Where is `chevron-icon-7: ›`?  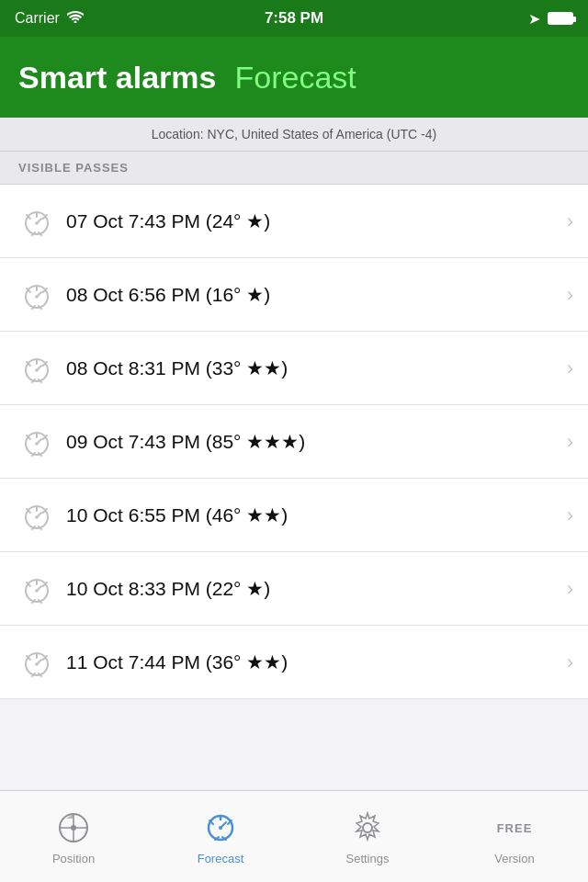
chevron-icon-7: › is located at coordinates (570, 662).